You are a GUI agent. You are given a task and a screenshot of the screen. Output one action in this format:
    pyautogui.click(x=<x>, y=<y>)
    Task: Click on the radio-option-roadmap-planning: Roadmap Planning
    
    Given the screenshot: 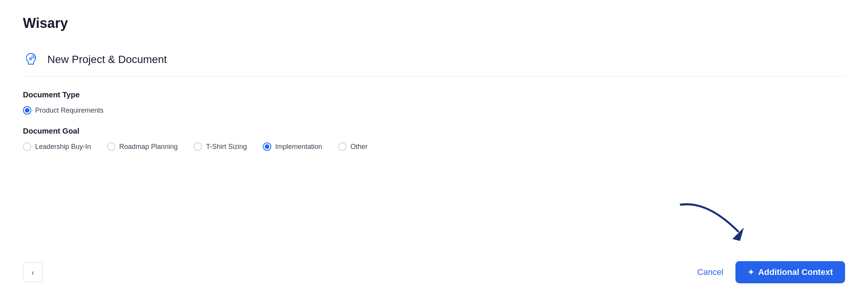 What is the action you would take?
    pyautogui.click(x=142, y=147)
    